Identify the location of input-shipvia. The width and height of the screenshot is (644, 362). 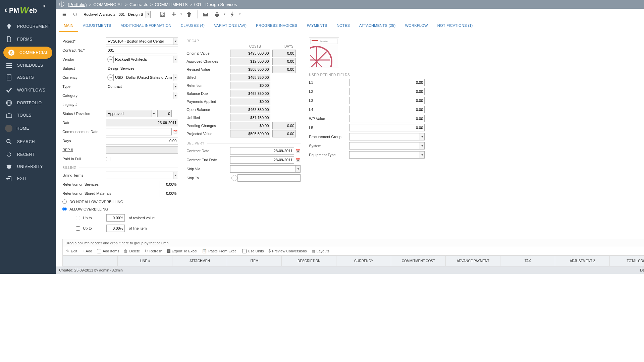
(263, 169).